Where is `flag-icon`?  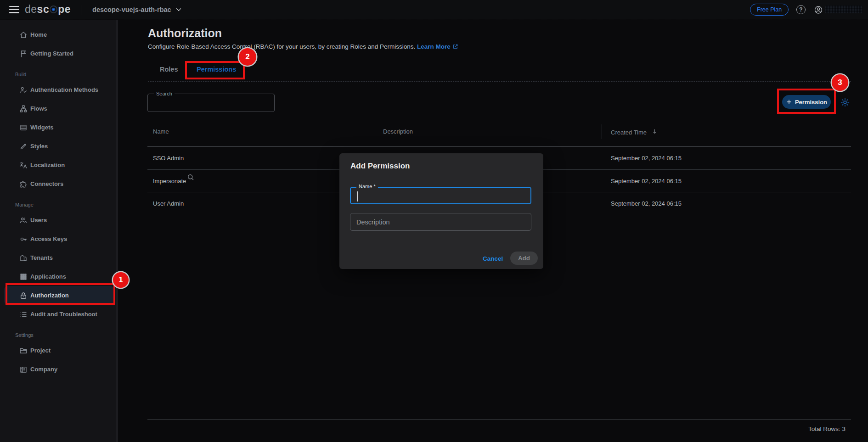
flag-icon is located at coordinates (23, 54).